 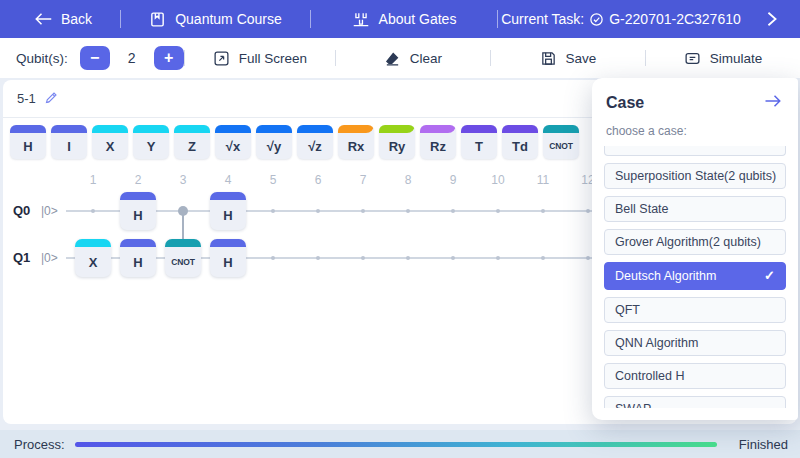 I want to click on palette-gate-t: T, so click(x=479, y=142).